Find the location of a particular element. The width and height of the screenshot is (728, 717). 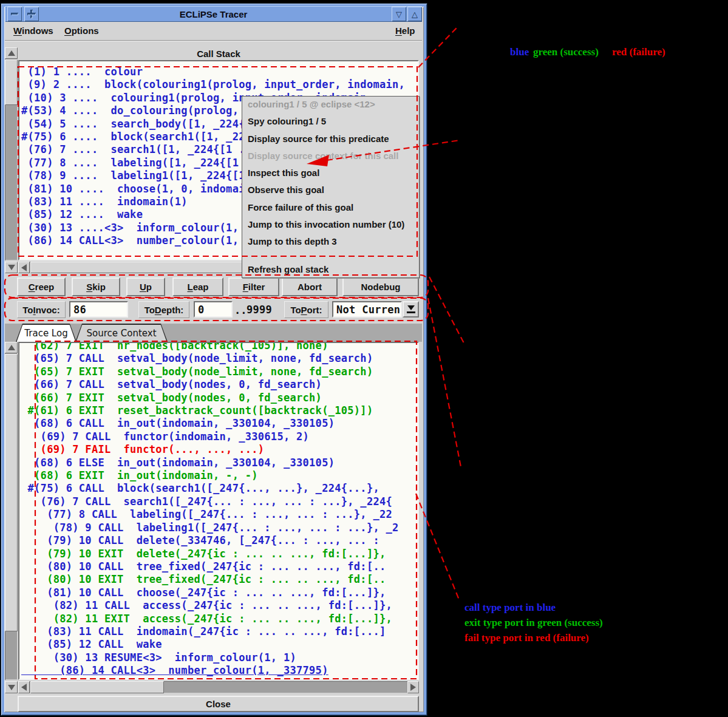

window-menu-button is located at coordinates (15, 14).